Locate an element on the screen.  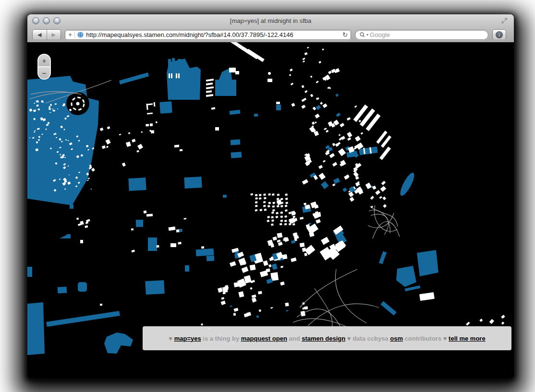
attribution-bar: ♥ map=yes is a thing by mapquest open an… is located at coordinates (327, 338).